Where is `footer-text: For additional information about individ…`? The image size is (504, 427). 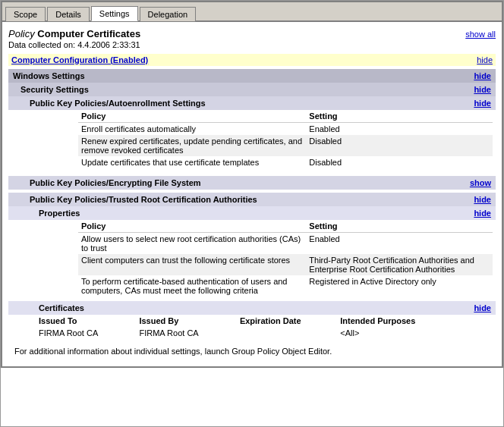 footer-text: For additional information about individ… is located at coordinates (252, 351).